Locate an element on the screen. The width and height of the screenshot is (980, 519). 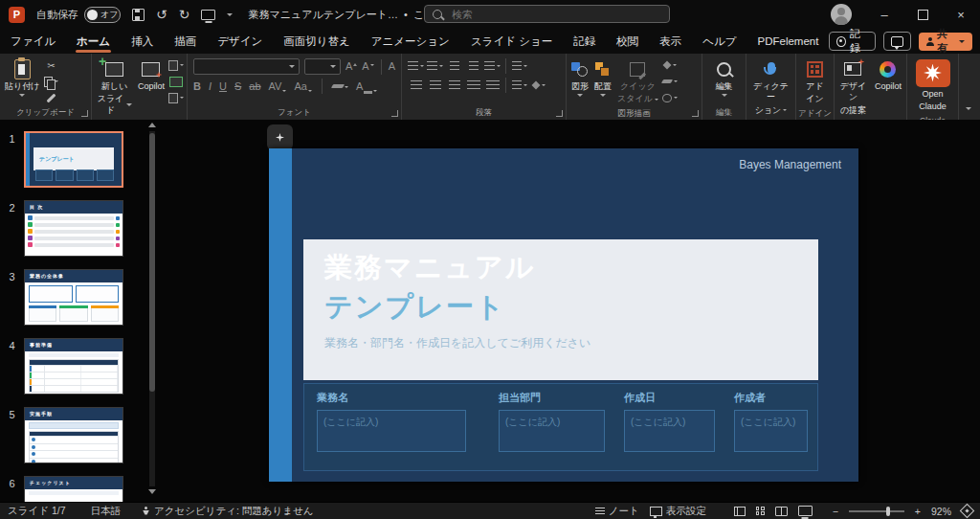
thumbnail-slide-5: 実施手順 is located at coordinates (74, 435).